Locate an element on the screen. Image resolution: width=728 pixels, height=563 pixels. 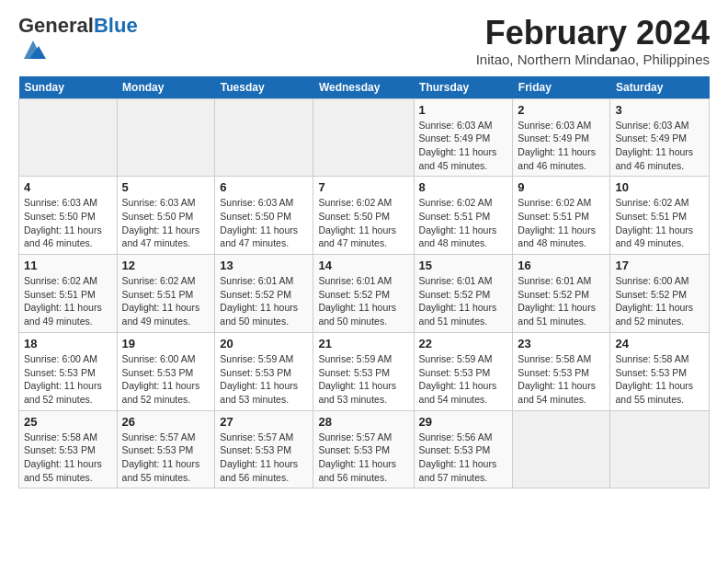
day-info: Sunrise: 5:56 AMSunset: 5:53 PMDaylight:… is located at coordinates (463, 458).